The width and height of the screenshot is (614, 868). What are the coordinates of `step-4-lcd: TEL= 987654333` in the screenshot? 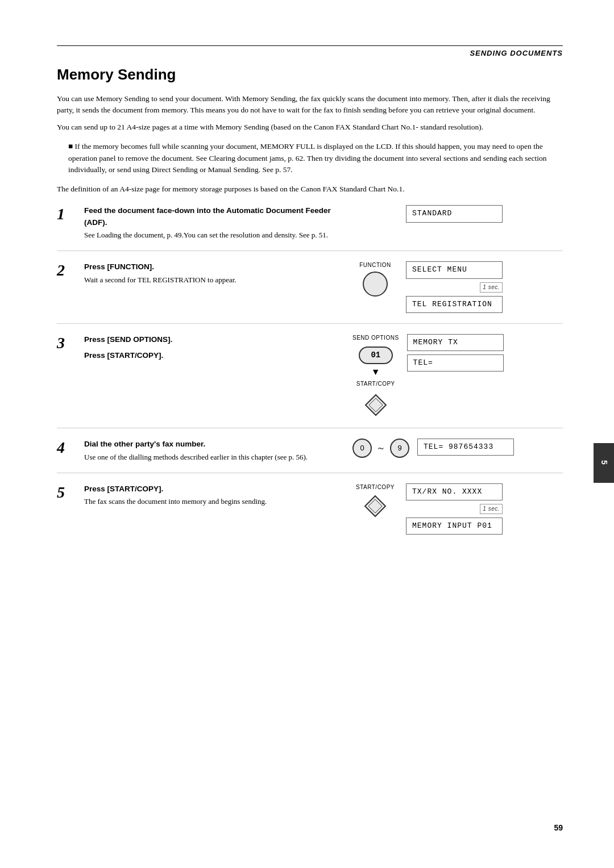 It's located at (466, 447).